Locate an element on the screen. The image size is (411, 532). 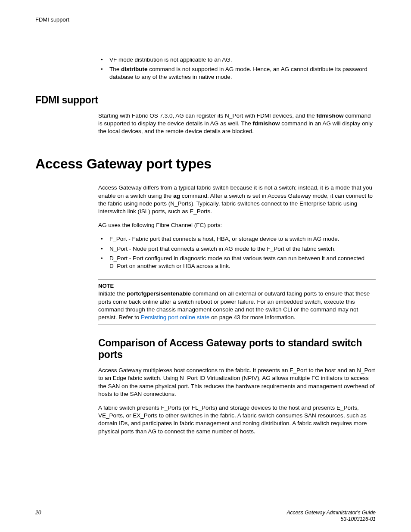
page-number: 20 is located at coordinates (38, 513).